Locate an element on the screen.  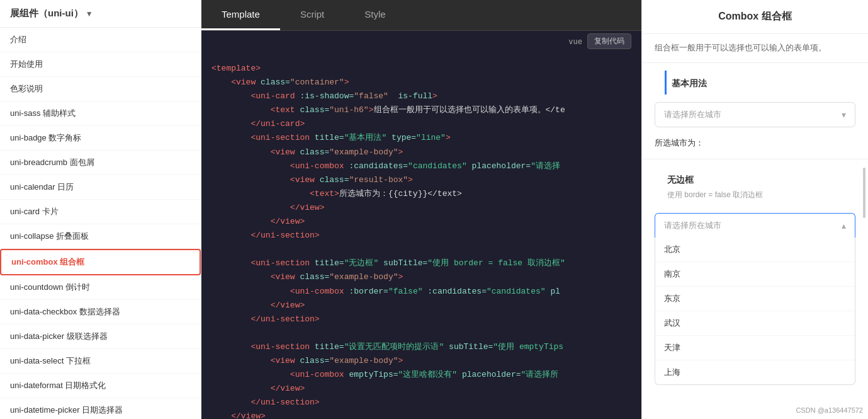
sidebar-item-8: uni-collapse 折叠面板 is located at coordinates (101, 237).